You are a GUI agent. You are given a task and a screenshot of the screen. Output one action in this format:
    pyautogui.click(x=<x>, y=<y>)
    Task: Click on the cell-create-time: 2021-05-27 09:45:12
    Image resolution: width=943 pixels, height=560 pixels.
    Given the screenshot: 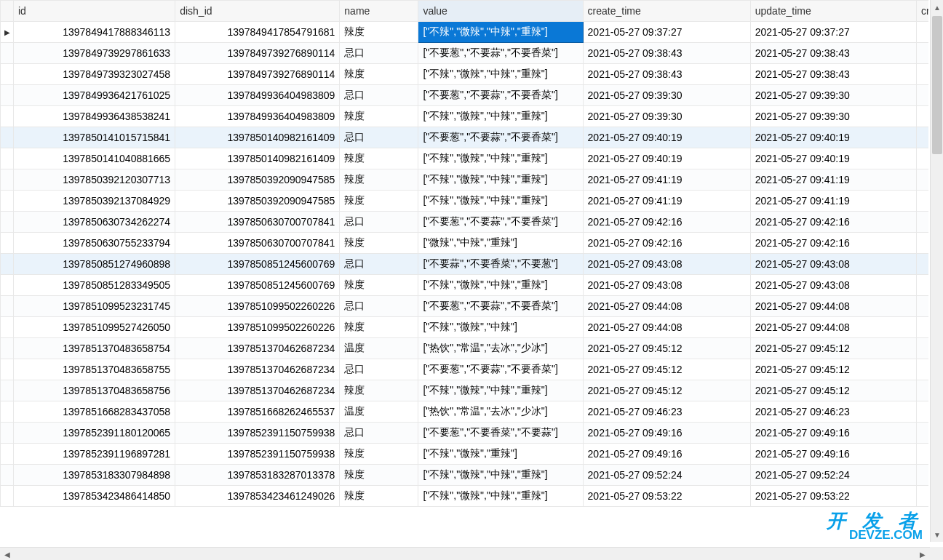 What is the action you would take?
    pyautogui.click(x=667, y=349)
    